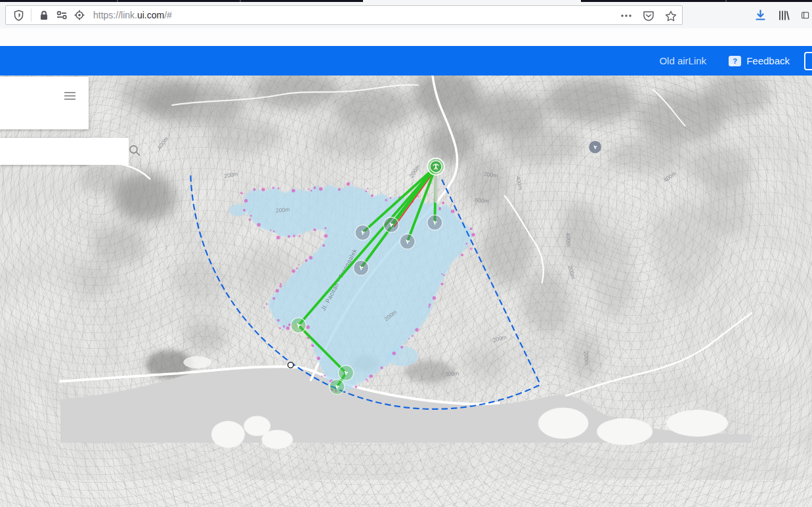 Image resolution: width=812 pixels, height=507 pixels. What do you see at coordinates (784, 15) in the screenshot?
I see `library-icon` at bounding box center [784, 15].